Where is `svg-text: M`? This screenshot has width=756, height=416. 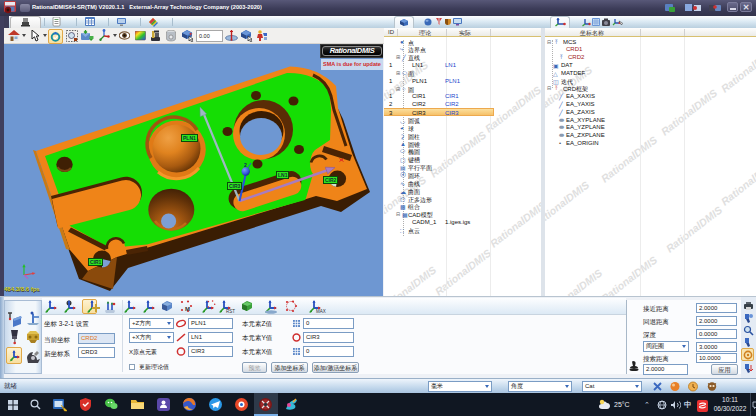 svg-text: M is located at coordinates (188, 309).